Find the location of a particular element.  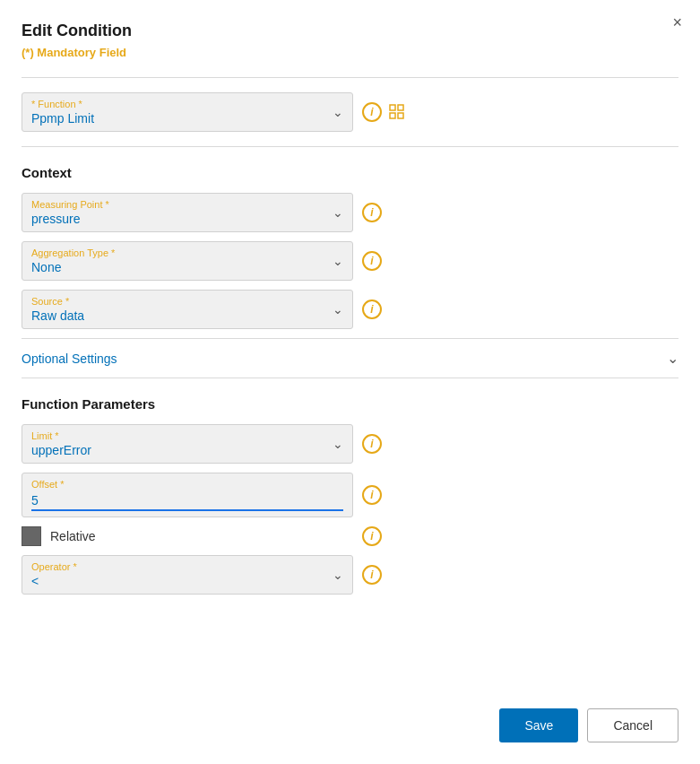

aggregation-type-value: None is located at coordinates (179, 267).